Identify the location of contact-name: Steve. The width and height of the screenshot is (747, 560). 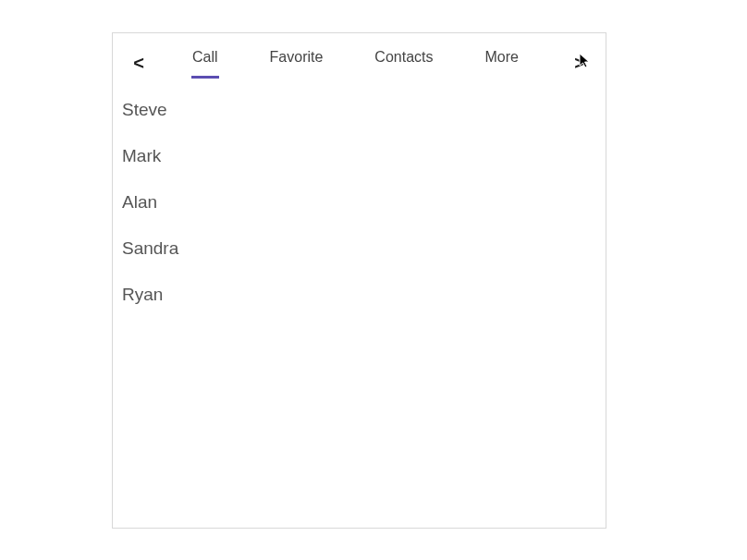
(144, 109).